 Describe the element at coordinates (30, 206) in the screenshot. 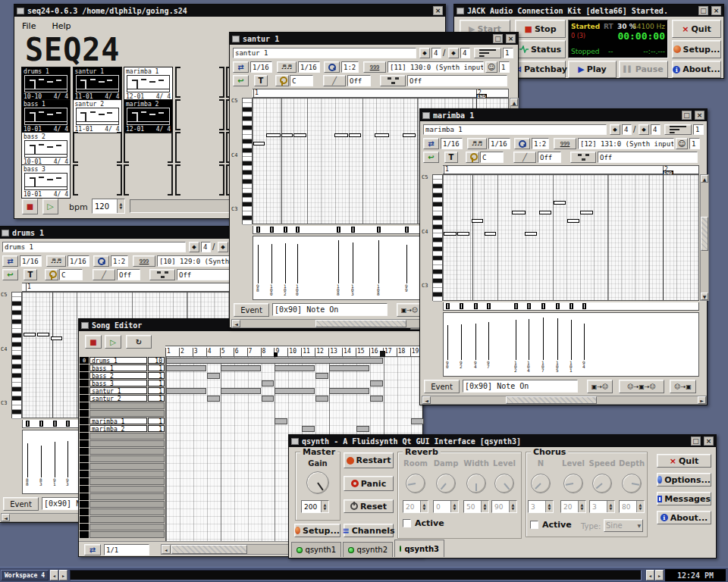

I see `stop-button: ■` at that location.